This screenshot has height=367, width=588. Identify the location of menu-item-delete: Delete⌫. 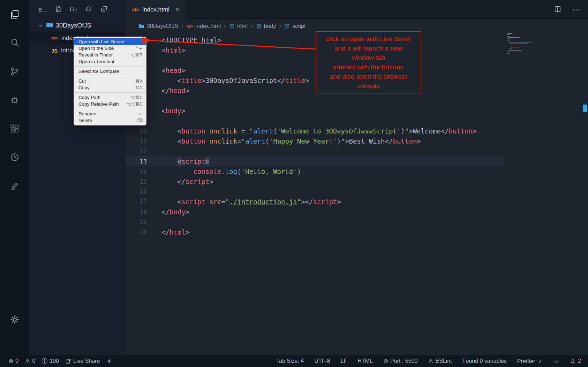
(110, 121).